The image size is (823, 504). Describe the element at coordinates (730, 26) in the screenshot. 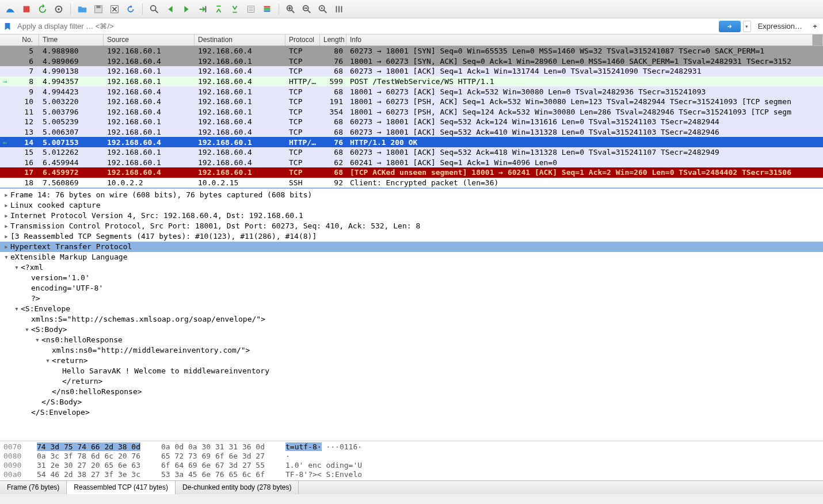

I see `apply-filter-button` at that location.